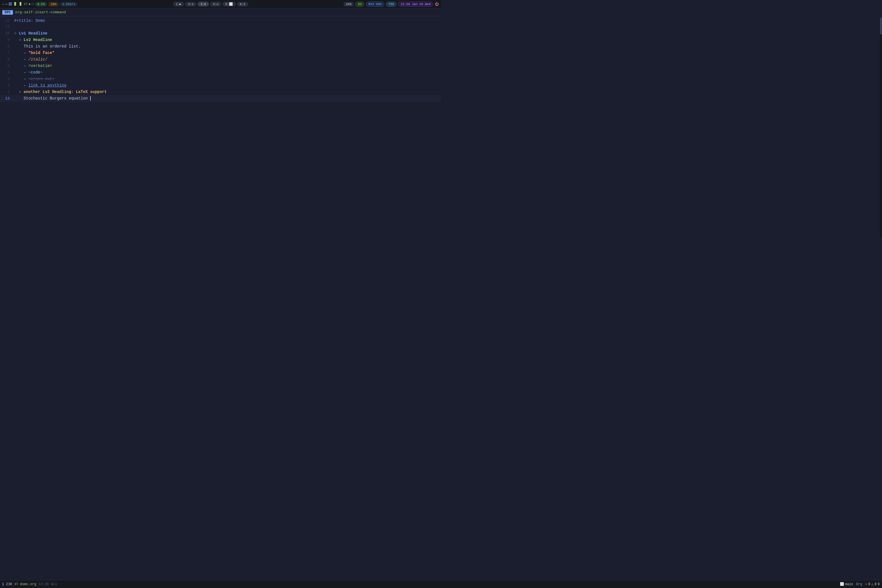 This screenshot has height=588, width=882. What do you see at coordinates (203, 4) in the screenshot?
I see `workspace-3: 3:⊕` at bounding box center [203, 4].